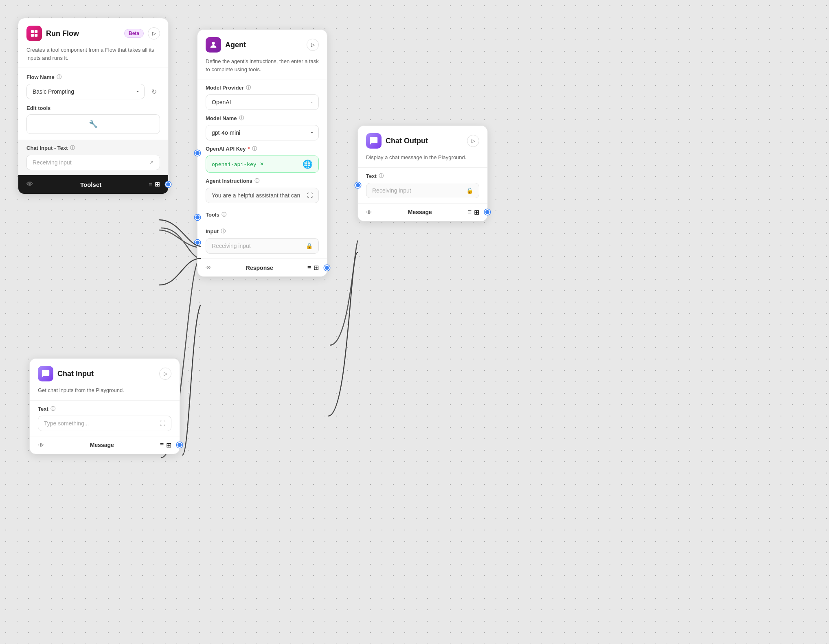 The image size is (829, 644). Describe the element at coordinates (41, 445) in the screenshot. I see `chat-input-eye-icon: 👁` at that location.